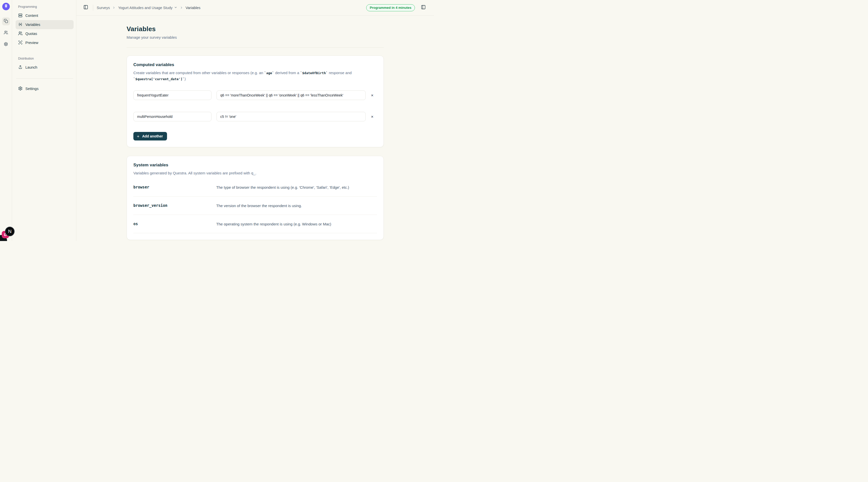 The image size is (868, 482). What do you see at coordinates (6, 44) in the screenshot?
I see `rail-settings-button` at bounding box center [6, 44].